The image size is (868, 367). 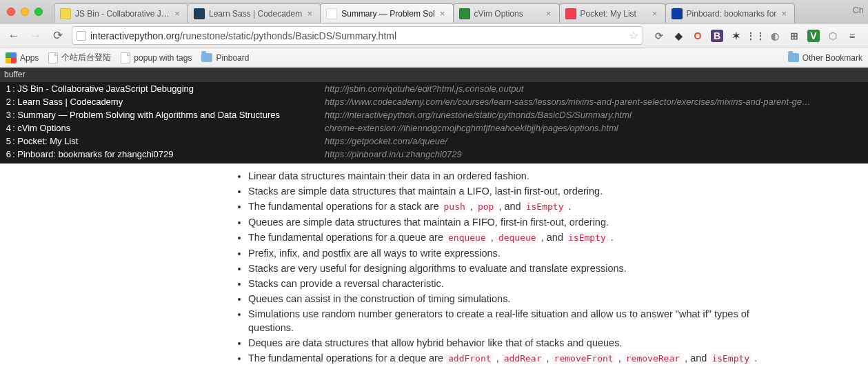 I want to click on bookmarks-bar: Apps 个站后台登陆popup with tagsPinboard Other…, so click(x=434, y=58).